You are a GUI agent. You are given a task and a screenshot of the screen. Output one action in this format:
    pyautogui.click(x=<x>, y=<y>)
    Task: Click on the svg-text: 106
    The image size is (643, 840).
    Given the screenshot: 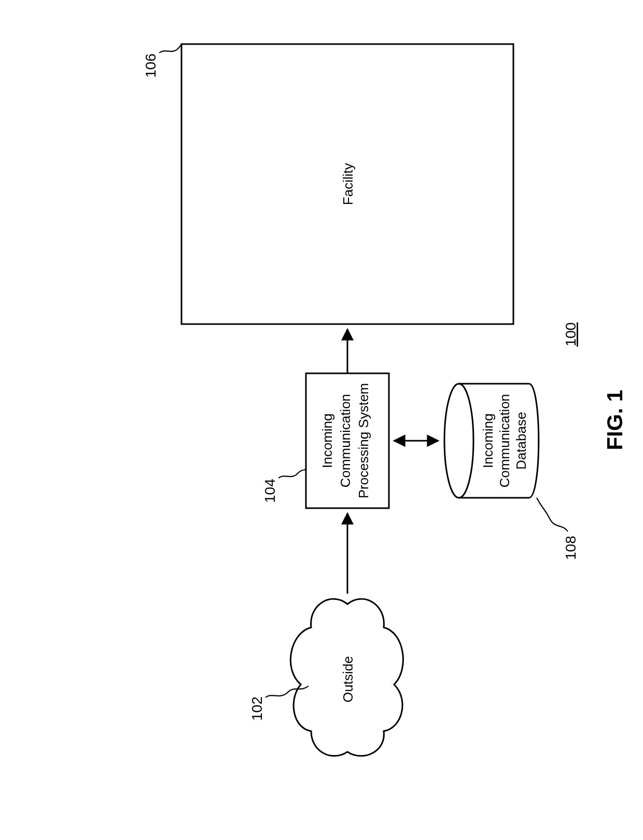 What is the action you would take?
    pyautogui.click(x=150, y=65)
    